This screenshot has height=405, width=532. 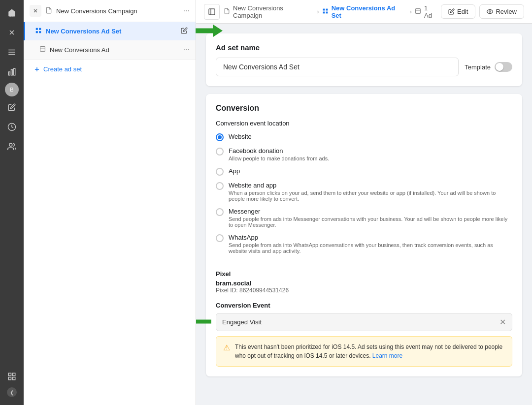 What do you see at coordinates (364, 192) in the screenshot?
I see `radio-website-app: Website and app When a person clicks on …` at bounding box center [364, 192].